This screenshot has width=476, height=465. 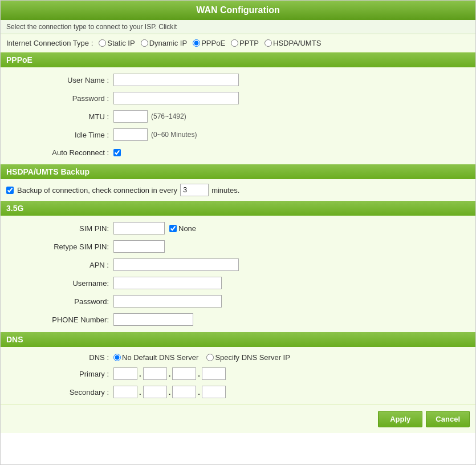 I want to click on retype-sim-row: Retype SIM PIN:, so click(x=238, y=246).